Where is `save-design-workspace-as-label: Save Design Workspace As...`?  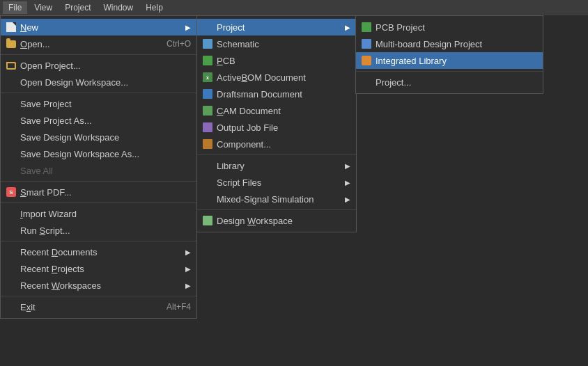
save-design-workspace-as-label: Save Design Workspace As... is located at coordinates (79, 154).